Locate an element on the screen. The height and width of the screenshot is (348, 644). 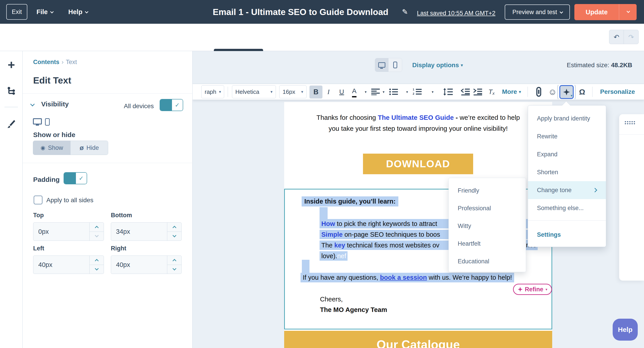
all-devices-toggle: ✓ is located at coordinates (172, 105).